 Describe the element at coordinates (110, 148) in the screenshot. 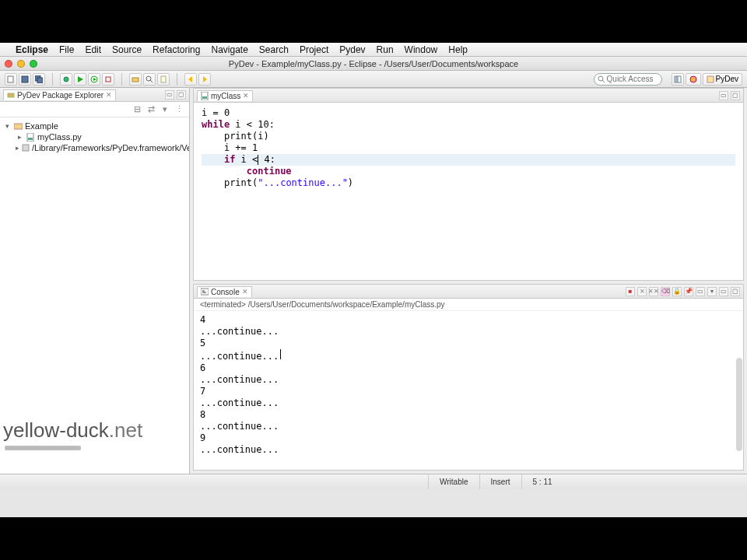

I see `tree-lib: /Library/Frameworks/PyDev.framework/Vers…` at that location.